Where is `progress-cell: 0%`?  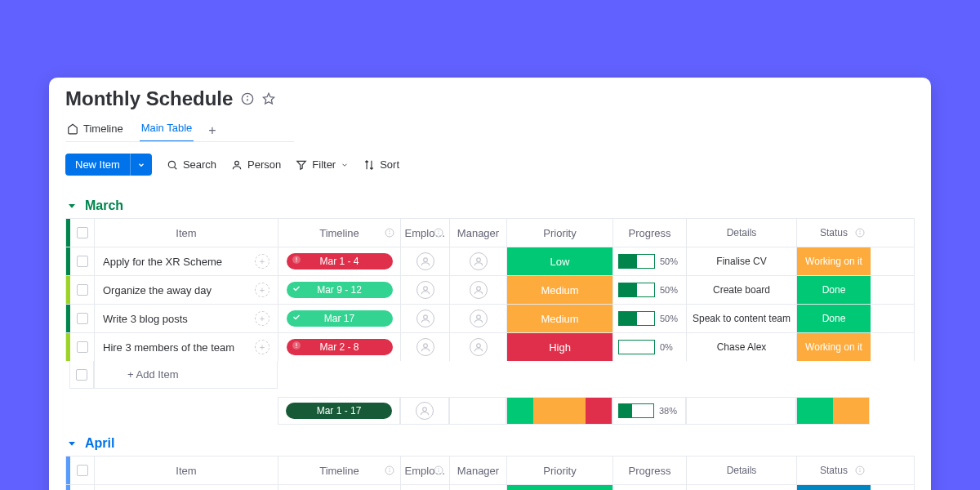 progress-cell: 0% is located at coordinates (650, 347).